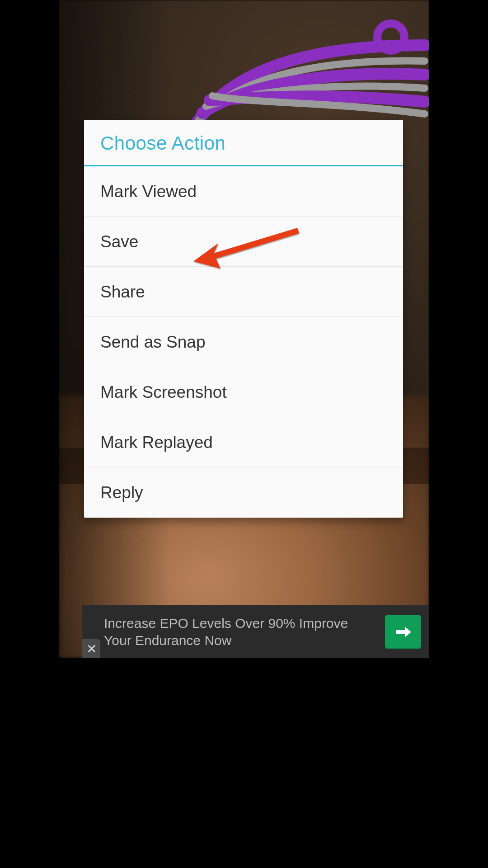 The height and width of the screenshot is (868, 488). I want to click on action-reply: Reply, so click(244, 493).